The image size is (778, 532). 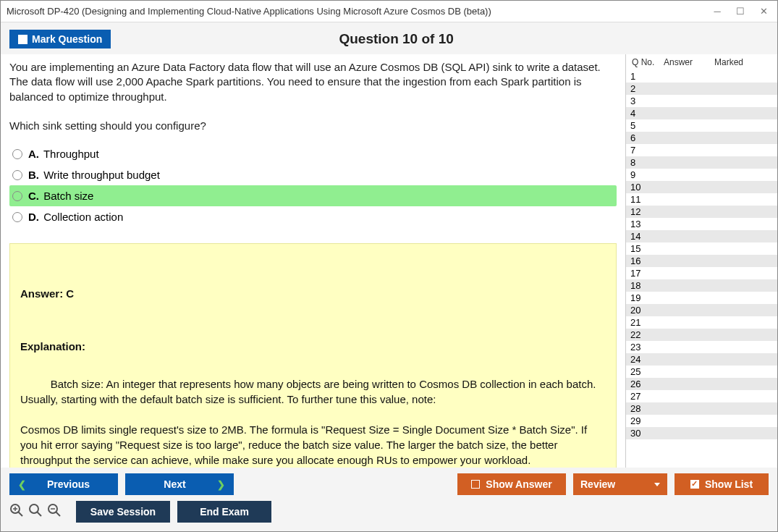 I want to click on question-row-27: 27, so click(x=702, y=397).